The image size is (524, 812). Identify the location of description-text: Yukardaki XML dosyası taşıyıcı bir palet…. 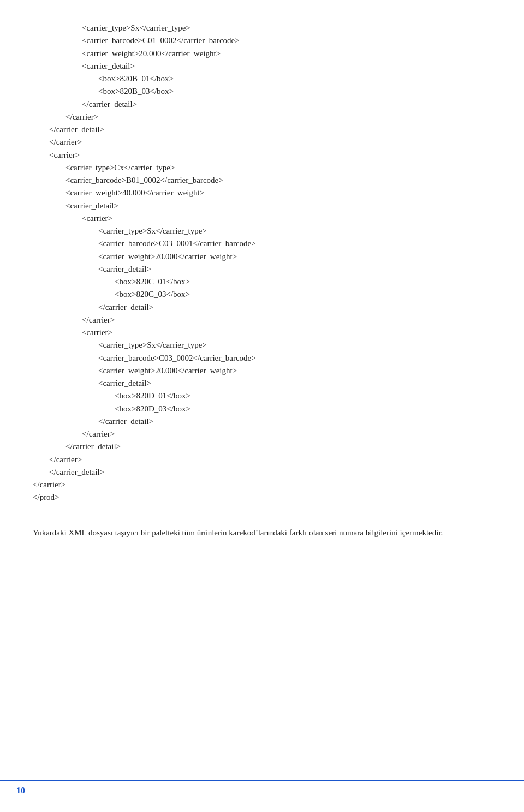
(257, 533).